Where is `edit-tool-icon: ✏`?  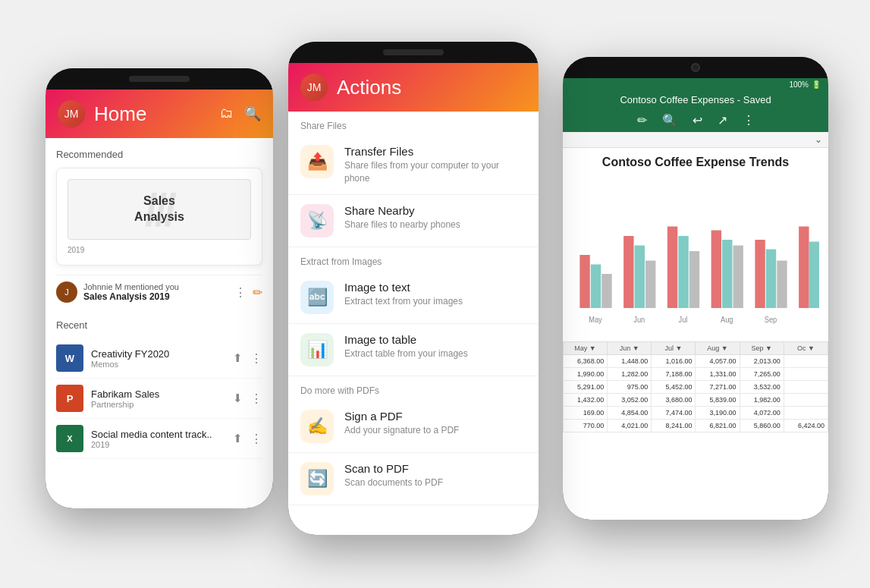 edit-tool-icon: ✏ is located at coordinates (642, 120).